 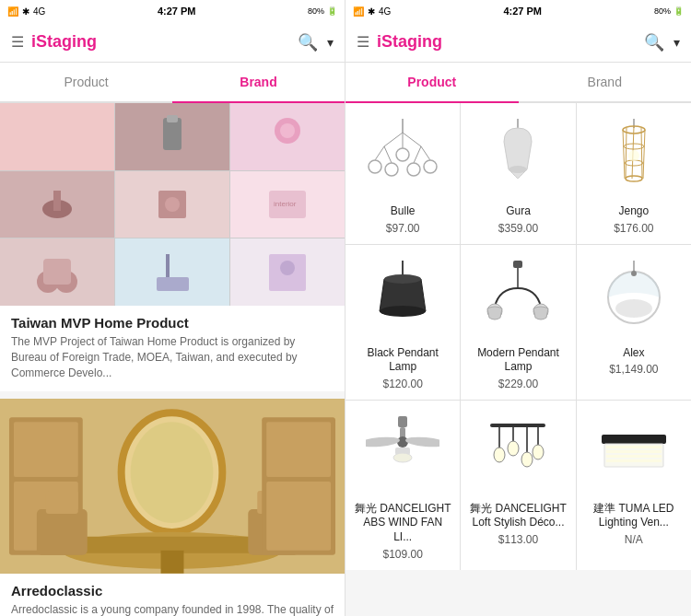 What do you see at coordinates (322, 11) in the screenshot?
I see `left-right-status: 80% 🔋` at bounding box center [322, 11].